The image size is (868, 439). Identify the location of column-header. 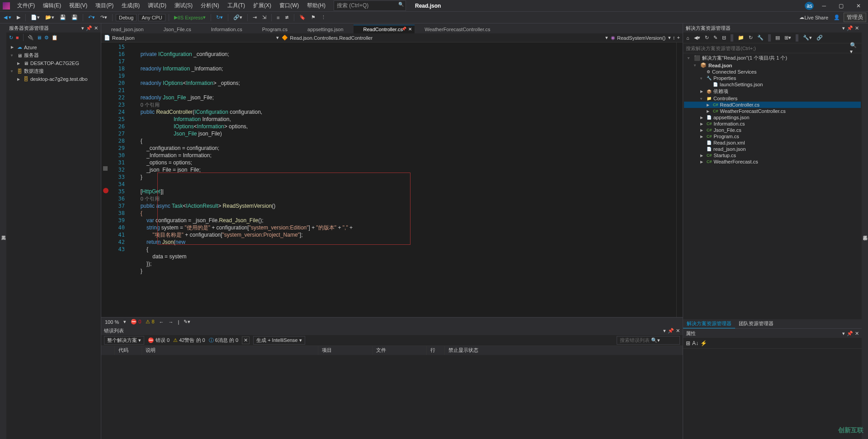
(108, 350).